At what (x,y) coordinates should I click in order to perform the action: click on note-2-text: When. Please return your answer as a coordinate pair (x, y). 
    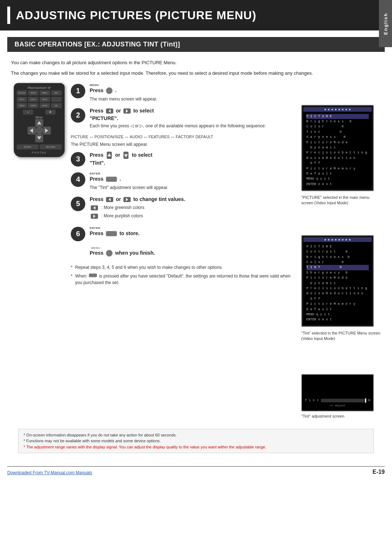
    Looking at the image, I should click on (81, 276).